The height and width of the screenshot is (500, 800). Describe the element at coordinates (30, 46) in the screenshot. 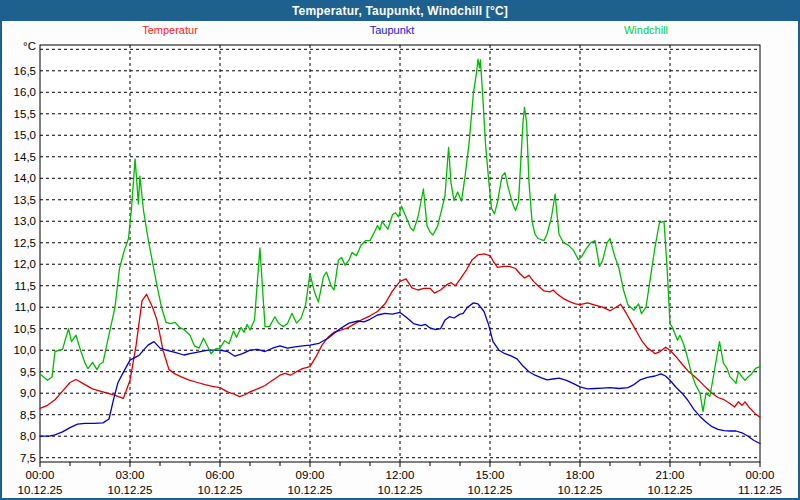

I see `y-axis-unit-label: °C` at that location.